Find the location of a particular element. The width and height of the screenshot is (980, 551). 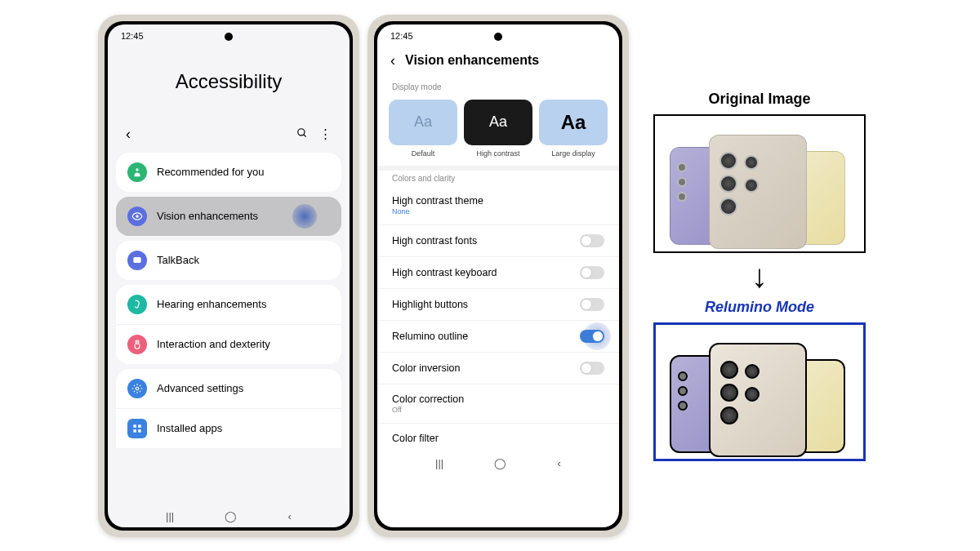

relumino-image-box is located at coordinates (760, 392).